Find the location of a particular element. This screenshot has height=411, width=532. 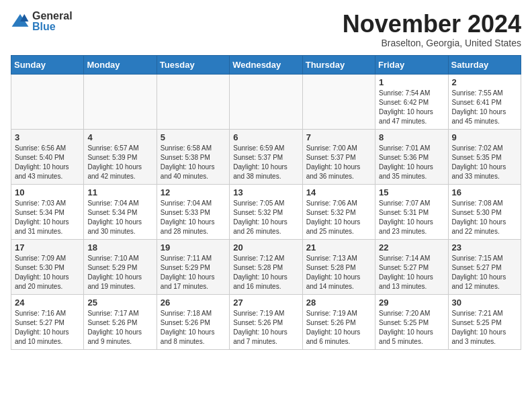

calendar-day-cell: 6Sunrise: 6:59 AM Sunset: 5:37 PM Daylig… is located at coordinates (266, 156).